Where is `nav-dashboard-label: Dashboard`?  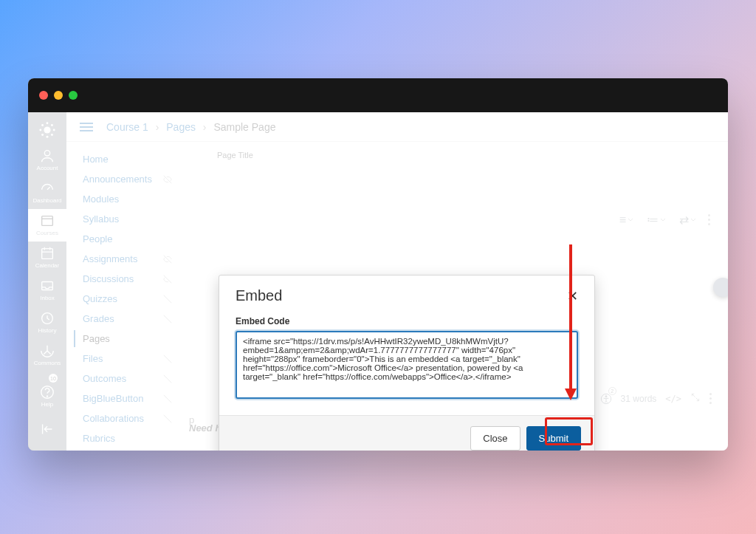 nav-dashboard-label: Dashboard is located at coordinates (47, 201).